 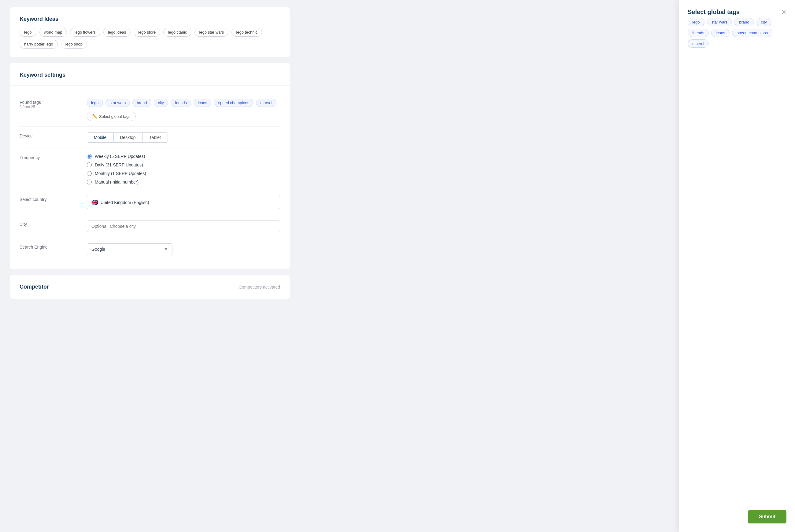 I want to click on search-engine-select: Google ▼, so click(x=130, y=249).